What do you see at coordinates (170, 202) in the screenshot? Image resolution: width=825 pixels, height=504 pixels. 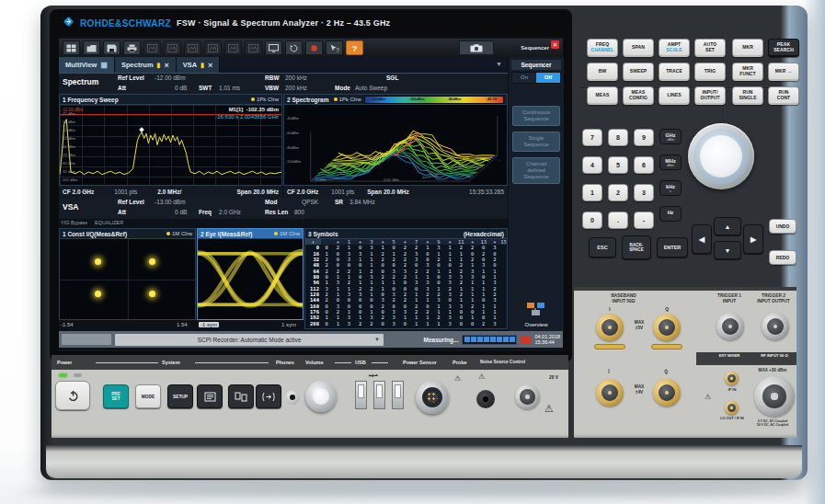 I see `ref-level-value: -13.00 dBm` at bounding box center [170, 202].